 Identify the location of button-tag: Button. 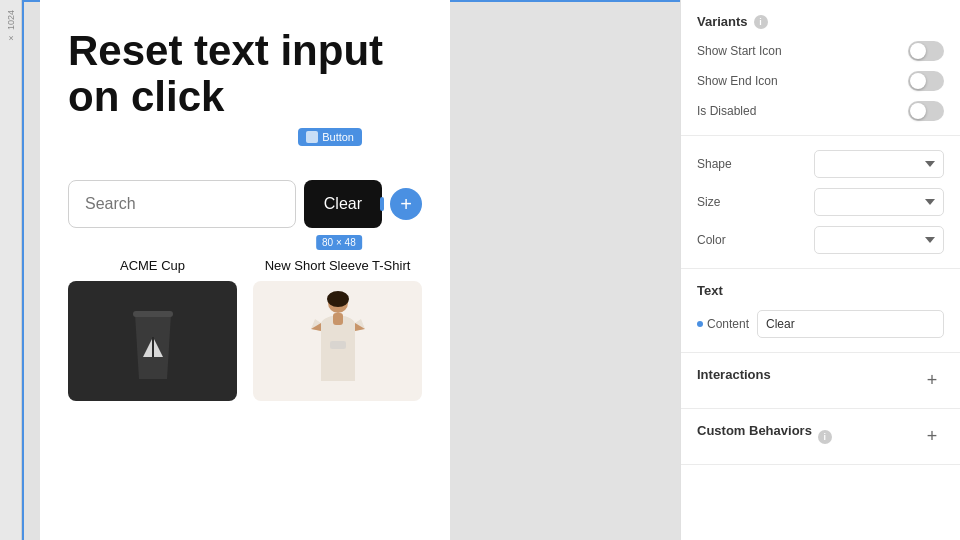
(330, 137).